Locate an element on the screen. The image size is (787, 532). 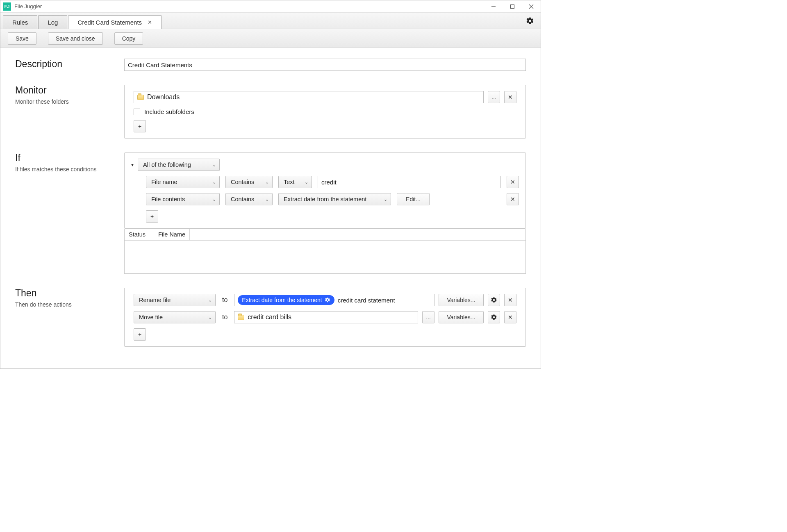
action-bar: Save Save and close Copy is located at coordinates (271, 39).